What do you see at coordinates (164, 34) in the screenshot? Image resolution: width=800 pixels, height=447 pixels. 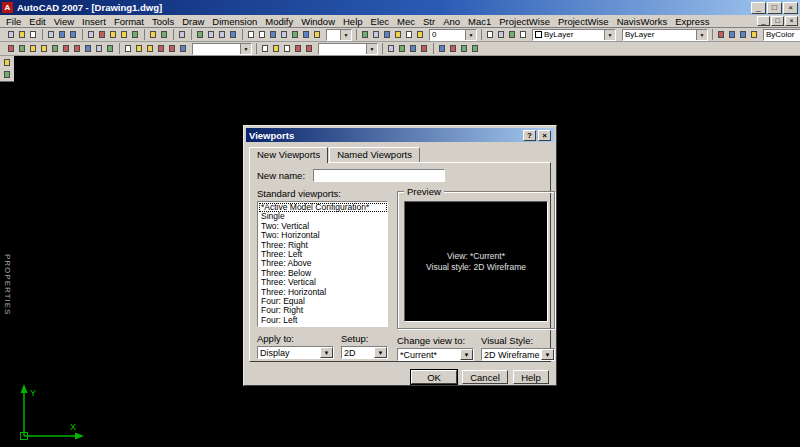 I see `redo-icon` at bounding box center [164, 34].